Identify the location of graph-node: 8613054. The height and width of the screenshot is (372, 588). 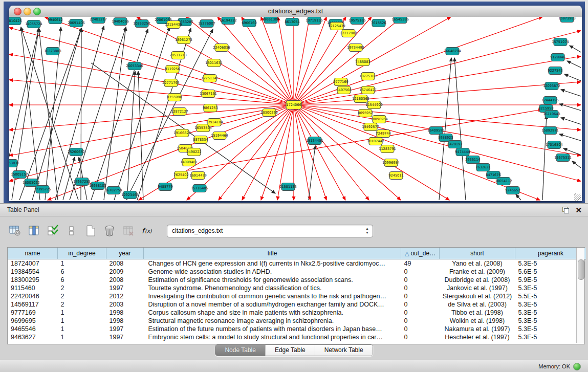
(292, 23).